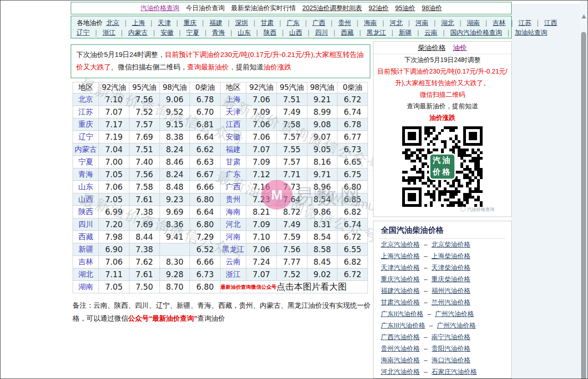 The image size is (588, 379). Describe the element at coordinates (396, 23) in the screenshot. I see `region-link: 河北` at that location.